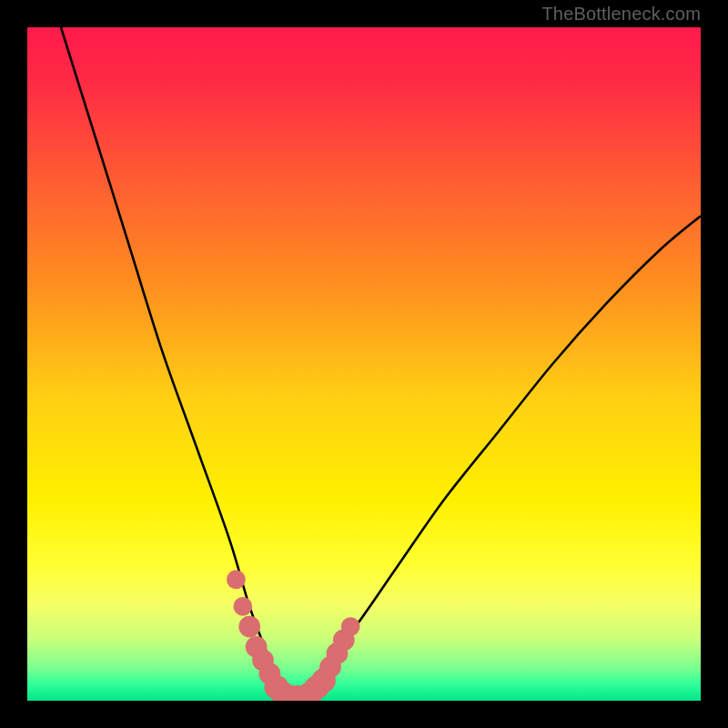 The height and width of the screenshot is (728, 728). I want to click on marker-group, so click(293, 635).